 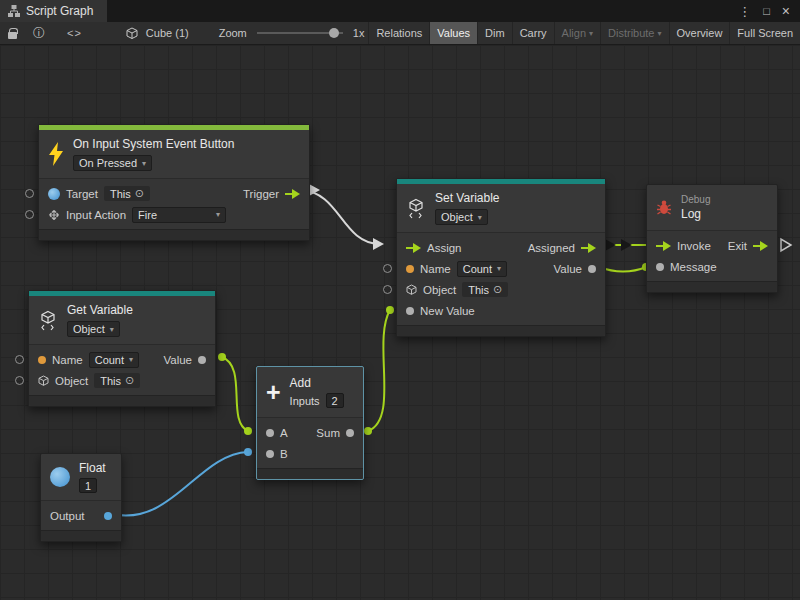 What do you see at coordinates (179, 215) in the screenshot?
I see `input-action-dropdown: Fire ▾` at bounding box center [179, 215].